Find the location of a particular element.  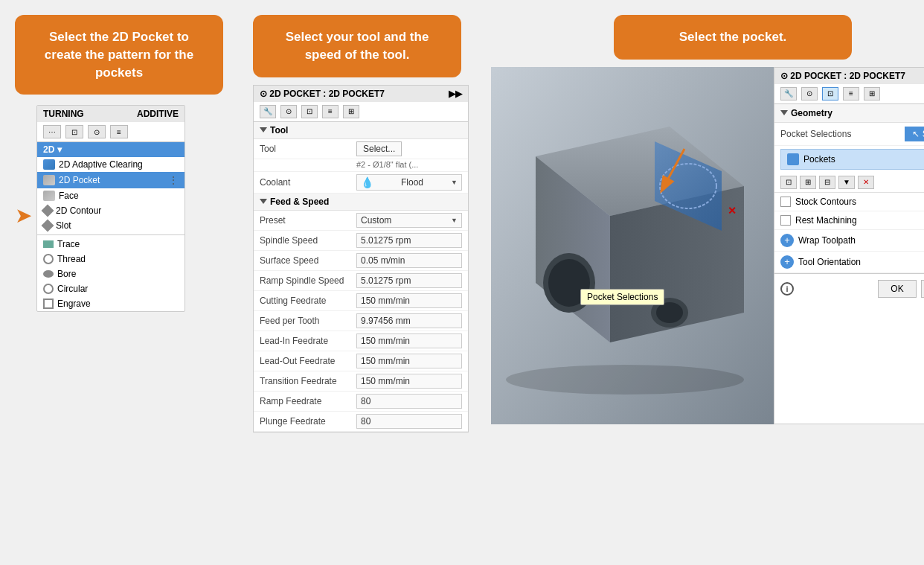

feed-per-tooth-value: 9.97456 mm is located at coordinates (409, 321).